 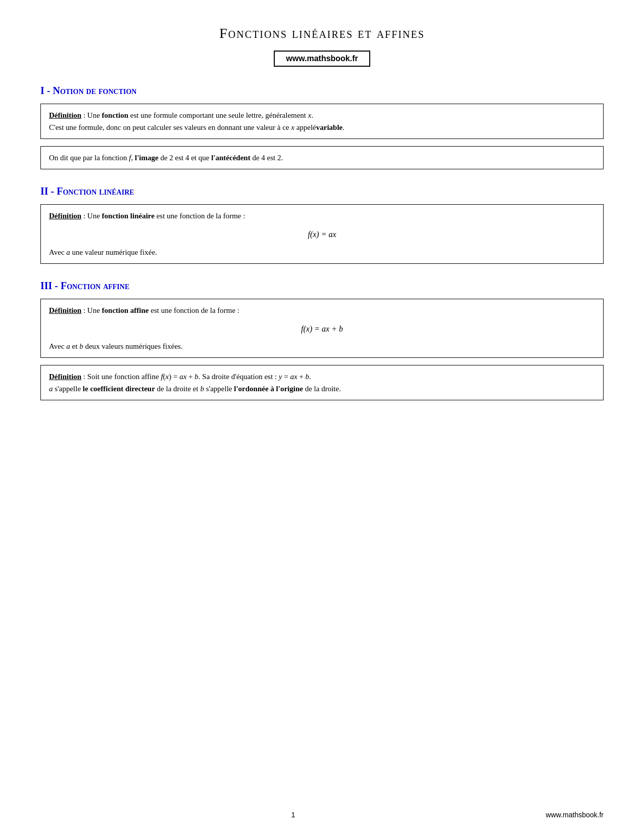 I want to click on page-title: Fonctions linéaires et affines, so click(x=322, y=33).